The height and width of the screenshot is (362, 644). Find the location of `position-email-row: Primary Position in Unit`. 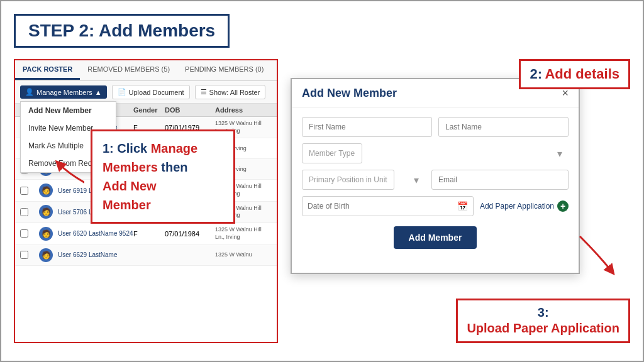

position-email-row: Primary Position in Unit is located at coordinates (435, 180).